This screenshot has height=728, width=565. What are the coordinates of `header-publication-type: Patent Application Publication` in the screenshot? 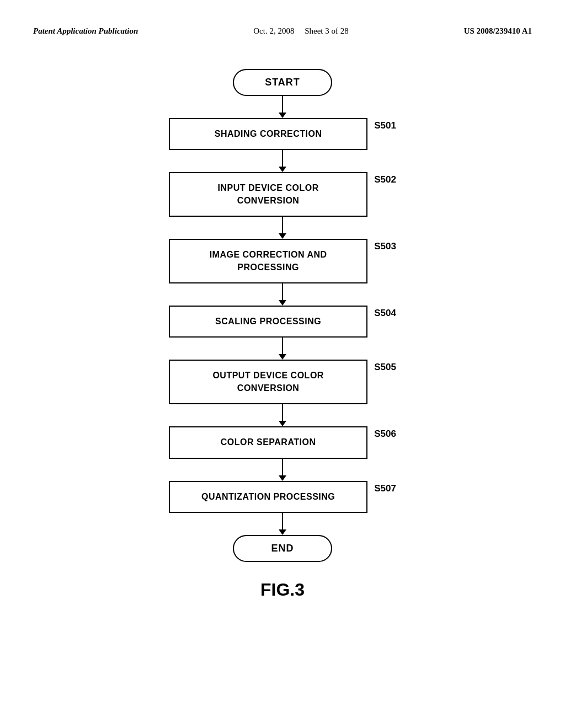 It's located at (86, 31).